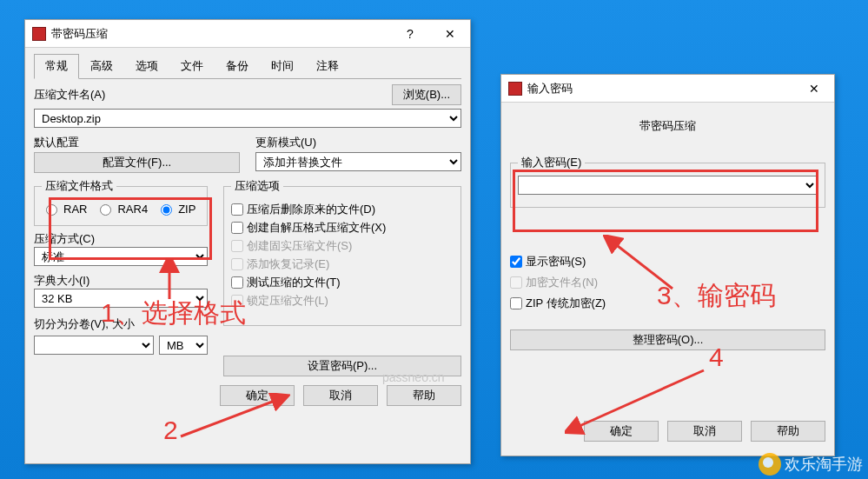 The height and width of the screenshot is (479, 868). I want to click on opt-lock: 锁定压缩文件(L), so click(342, 301).